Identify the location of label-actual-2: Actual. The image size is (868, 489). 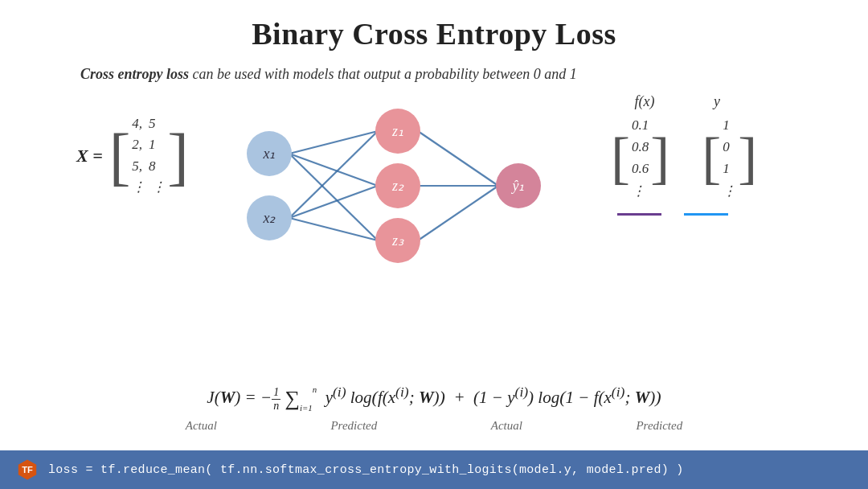
(506, 426).